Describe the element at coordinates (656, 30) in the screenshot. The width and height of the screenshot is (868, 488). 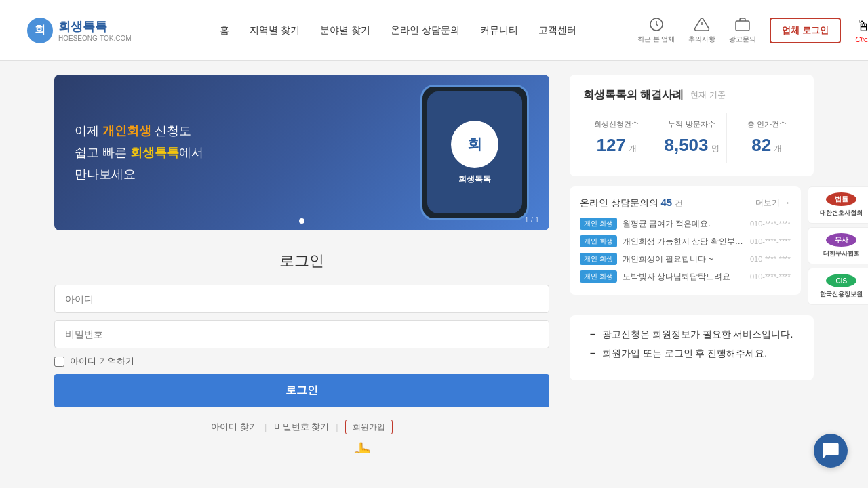
I see `recent-icon-item: 최근 본 업체` at that location.